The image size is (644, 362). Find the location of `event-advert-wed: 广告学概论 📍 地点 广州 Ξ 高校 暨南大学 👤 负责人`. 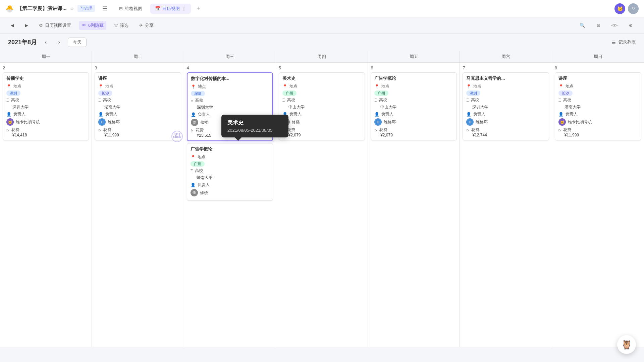

event-advert-wed: 广告学概论 📍 地点 广州 Ξ 高校 暨南大学 👤 负责人 is located at coordinates (230, 172).